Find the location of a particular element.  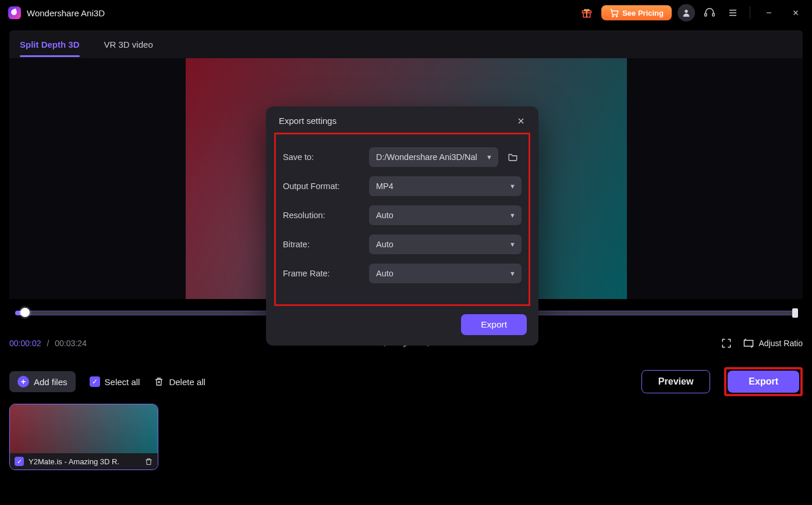

gift-icon is located at coordinates (587, 13).